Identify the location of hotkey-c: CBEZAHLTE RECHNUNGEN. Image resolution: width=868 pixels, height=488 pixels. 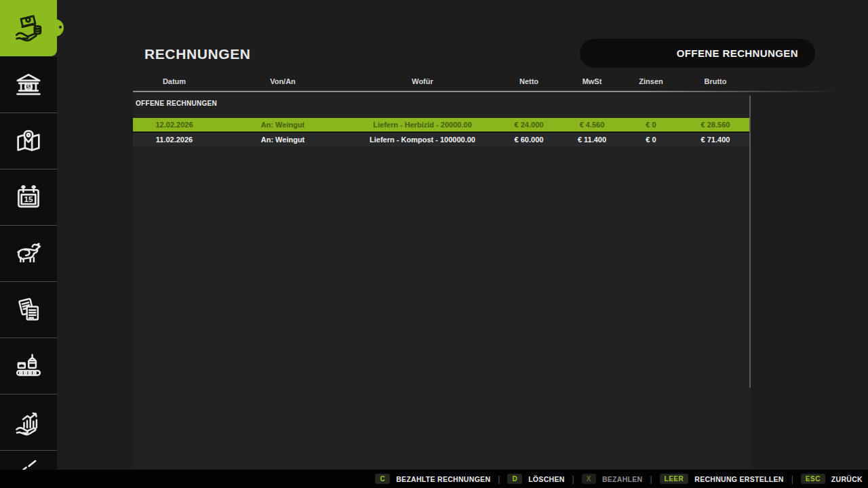
(433, 479).